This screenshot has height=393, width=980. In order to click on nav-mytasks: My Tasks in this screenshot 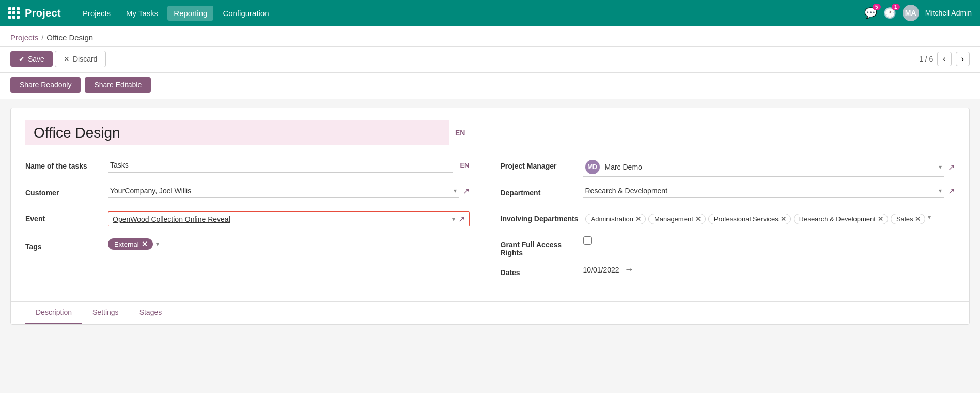, I will do `click(142, 13)`.